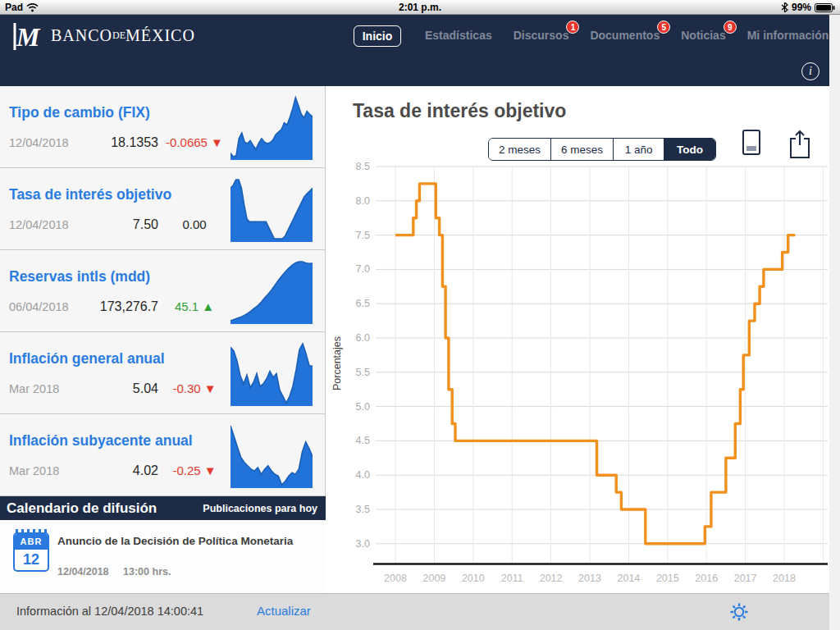 The height and width of the screenshot is (630, 840). I want to click on event-title: Anuncio de la Decisión de Política Monet…, so click(185, 541).